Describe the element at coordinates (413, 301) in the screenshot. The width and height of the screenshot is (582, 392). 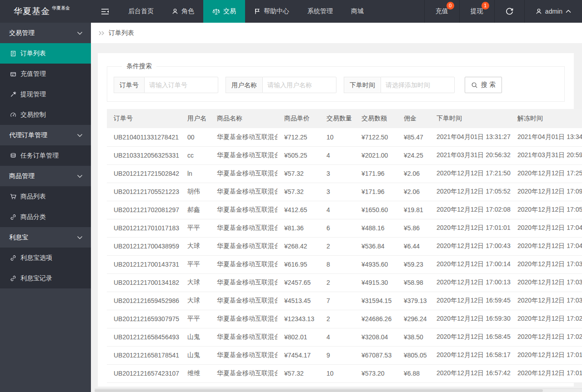
I see `table-cell: ¥379.13` at that location.